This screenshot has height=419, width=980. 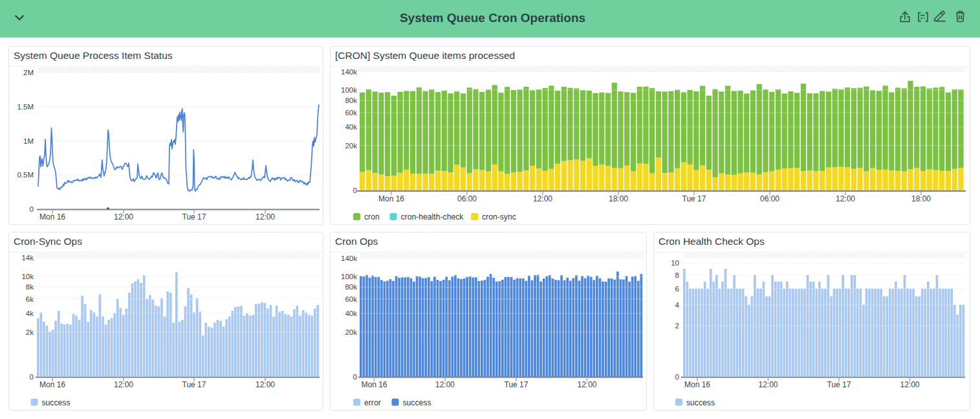 What do you see at coordinates (28, 141) in the screenshot?
I see `svg-text: 1M` at bounding box center [28, 141].